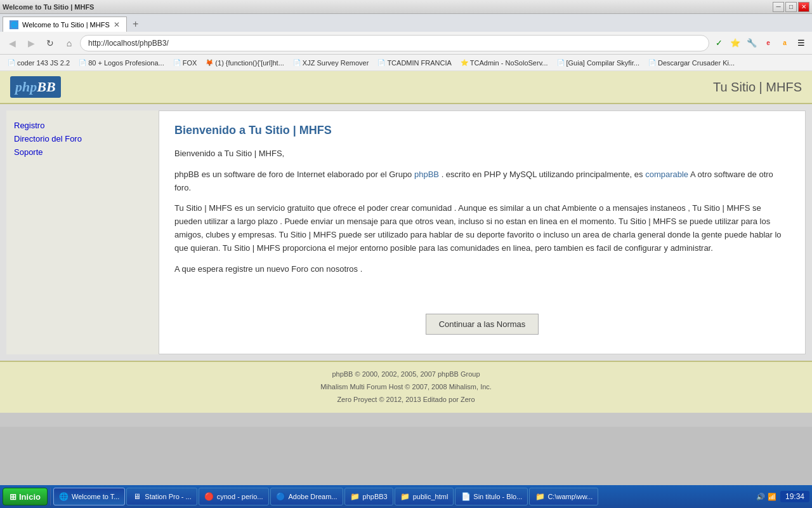 This screenshot has height=508, width=812. What do you see at coordinates (69, 43) in the screenshot?
I see `home-button: ⌂` at bounding box center [69, 43].